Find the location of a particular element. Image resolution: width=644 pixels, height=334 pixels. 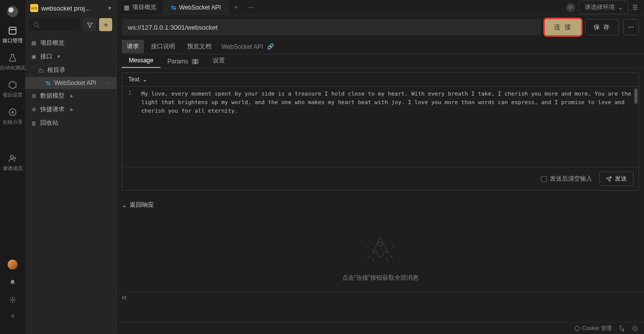

project-selector: WS websocket proj... ▾ is located at coordinates (70, 8).